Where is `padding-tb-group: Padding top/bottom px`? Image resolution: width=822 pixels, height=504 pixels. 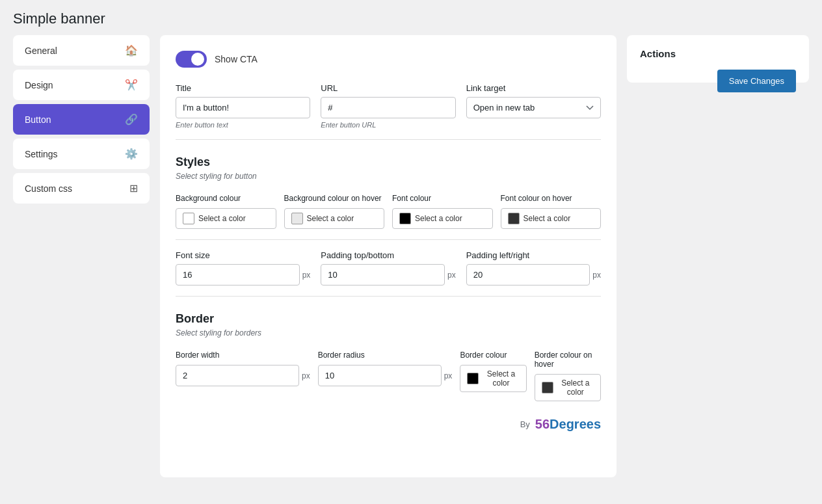 padding-tb-group: Padding top/bottom px is located at coordinates (388, 268).